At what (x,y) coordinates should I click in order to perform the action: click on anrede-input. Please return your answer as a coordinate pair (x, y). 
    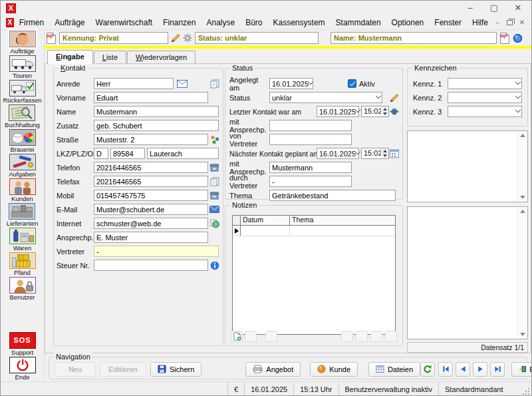
    Looking at the image, I should click on (134, 84).